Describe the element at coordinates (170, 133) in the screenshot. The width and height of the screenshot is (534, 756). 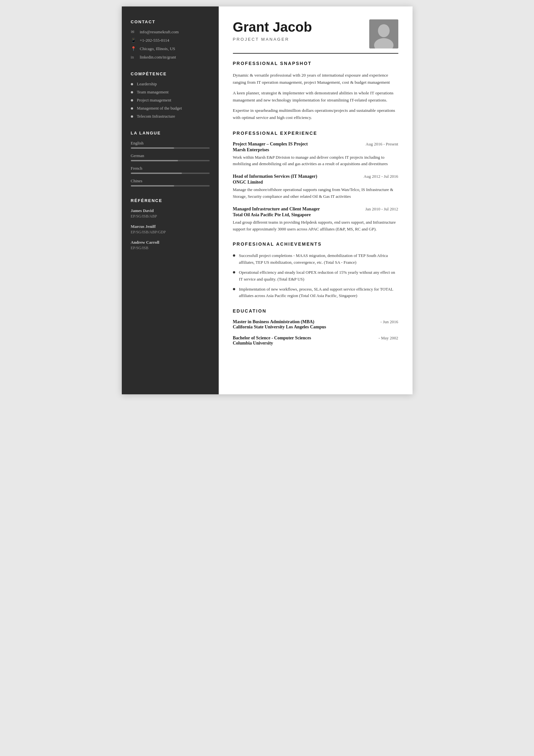
I see `language-title: LA LANGUE` at that location.